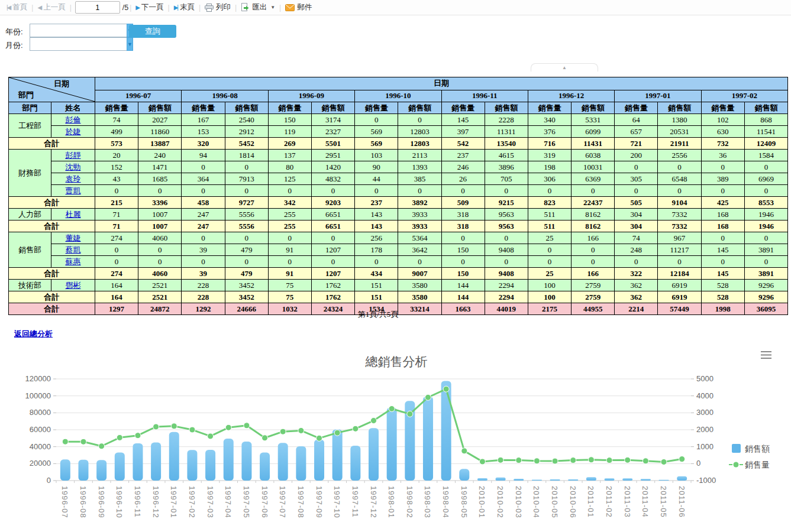  Describe the element at coordinates (98, 7) in the screenshot. I see `page-number-input` at that location.